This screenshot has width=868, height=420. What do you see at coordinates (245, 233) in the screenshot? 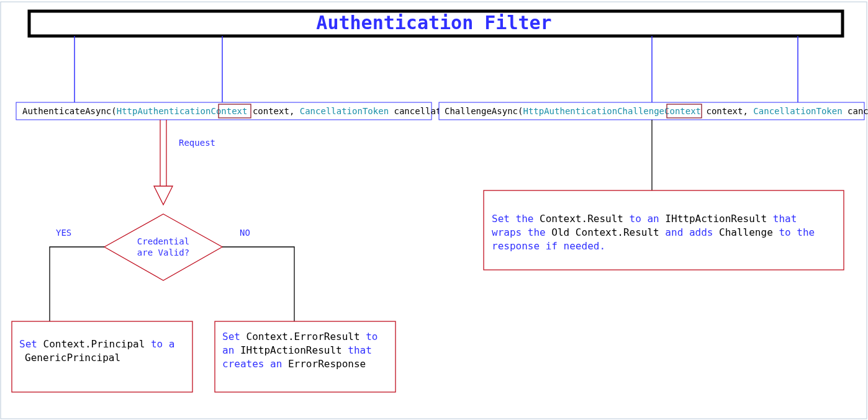
I see `no-label: NO` at bounding box center [245, 233].